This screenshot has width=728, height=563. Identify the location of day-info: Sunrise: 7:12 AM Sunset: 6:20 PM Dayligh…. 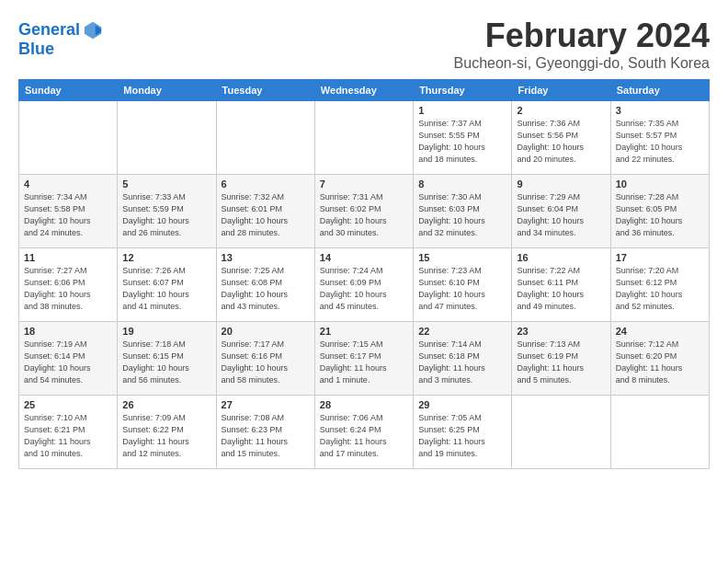
(660, 362).